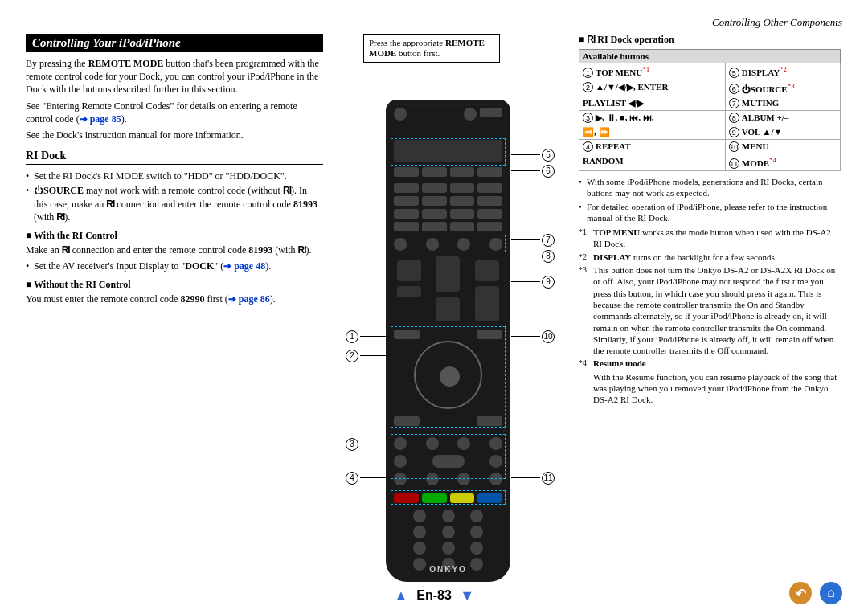 This screenshot has width=868, height=614. What do you see at coordinates (434, 596) in the screenshot?
I see `page-footer: ▲ En-83 ▼` at bounding box center [434, 596].